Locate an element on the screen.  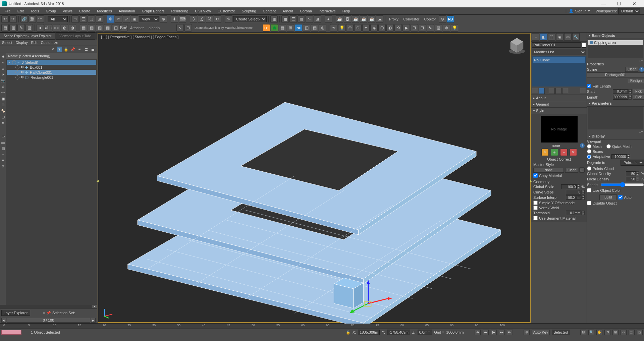
light-tool-7: ⬡ is located at coordinates (382, 28).